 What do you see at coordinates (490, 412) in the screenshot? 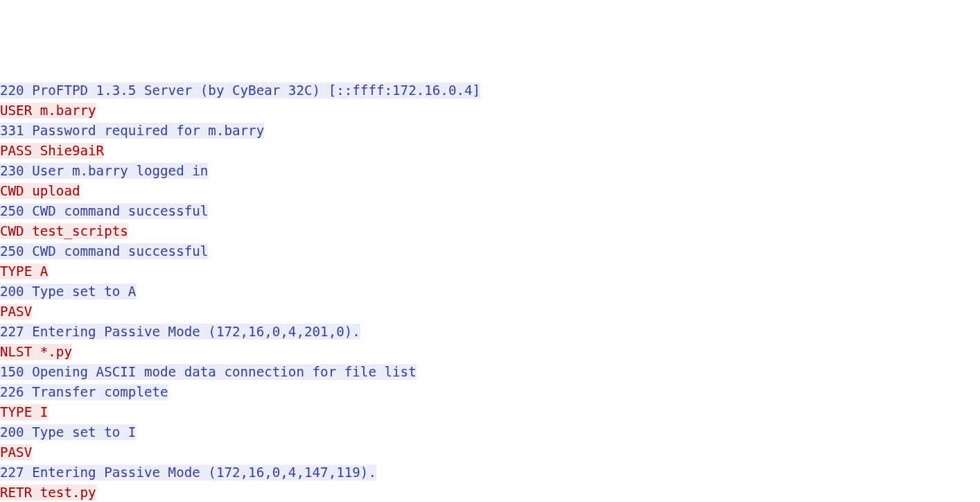
I see `ftp-request-line: TYPE I` at bounding box center [490, 412].